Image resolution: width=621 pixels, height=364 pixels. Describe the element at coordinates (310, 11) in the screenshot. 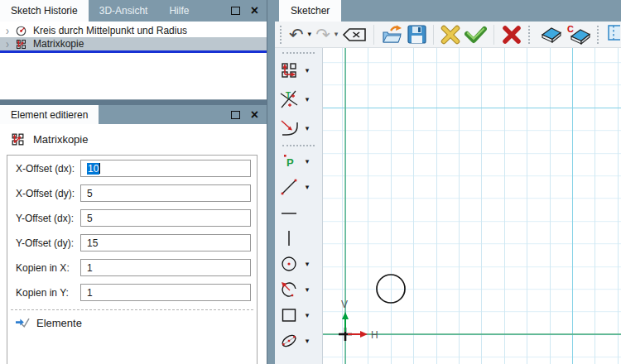

I see `tab-sketcher: Sketcher` at that location.